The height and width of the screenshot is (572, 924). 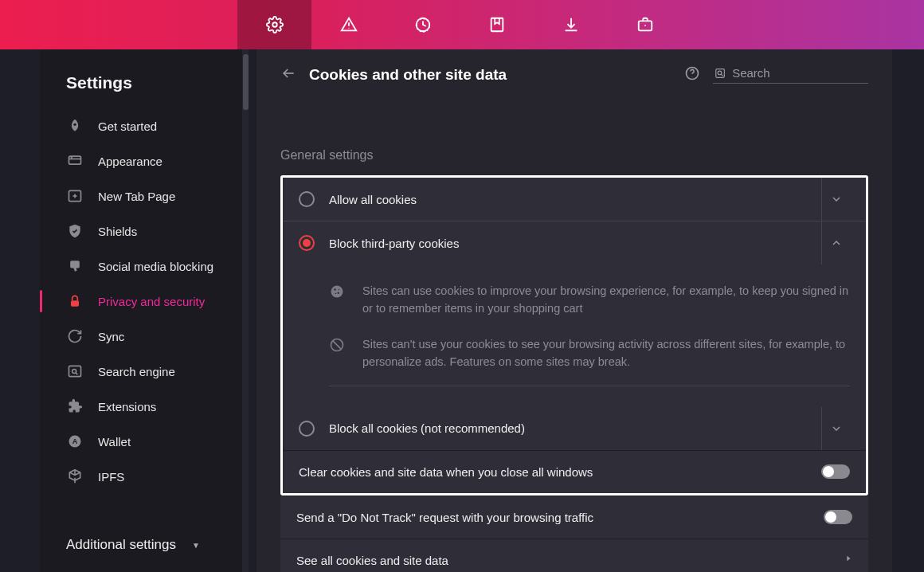 I want to click on sidebar-item-new-tab: New Tab Page, so click(x=144, y=196).